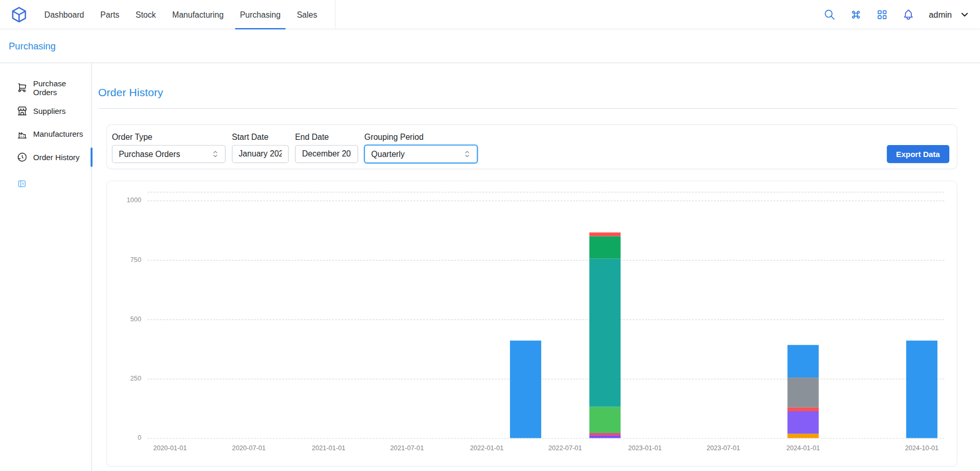 This screenshot has height=471, width=980. I want to click on y-axis-label: 250, so click(127, 378).